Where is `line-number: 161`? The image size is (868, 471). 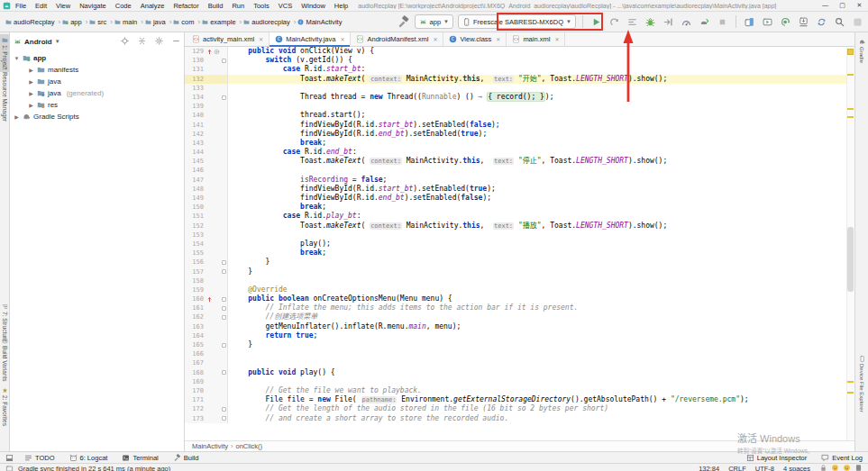 line-number: 161 is located at coordinates (196, 308).